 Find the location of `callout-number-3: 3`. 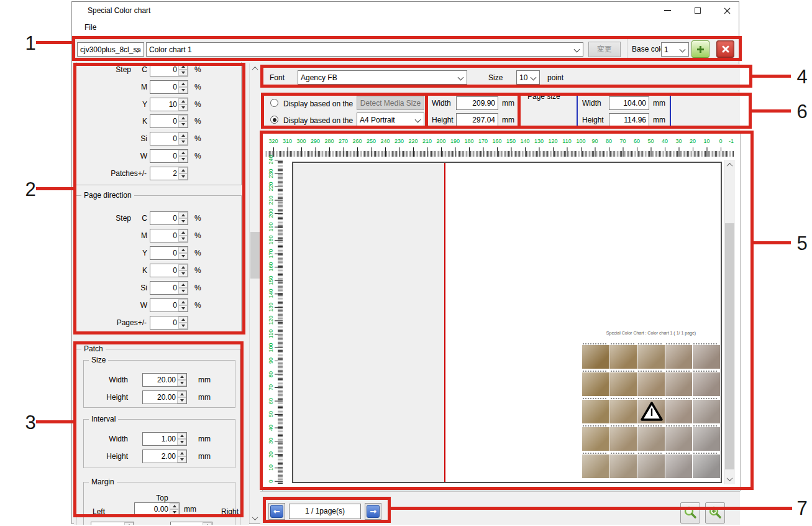

callout-number-3: 3 is located at coordinates (30, 423).